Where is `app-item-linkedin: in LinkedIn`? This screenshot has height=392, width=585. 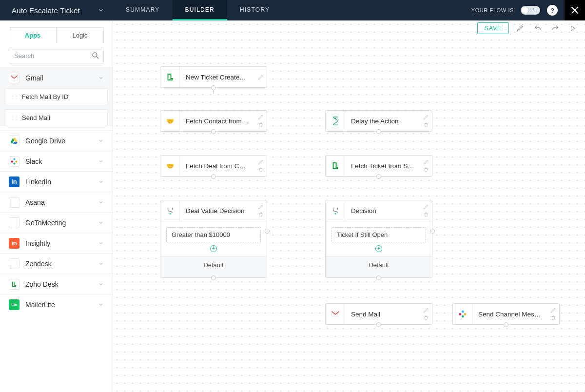 app-item-linkedin: in LinkedIn is located at coordinates (57, 181).